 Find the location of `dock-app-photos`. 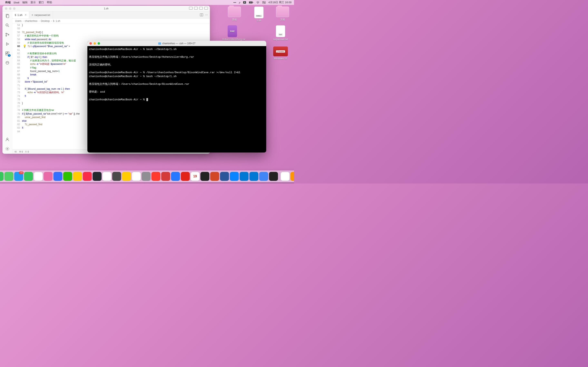

dock-app-photos is located at coordinates (38, 176).